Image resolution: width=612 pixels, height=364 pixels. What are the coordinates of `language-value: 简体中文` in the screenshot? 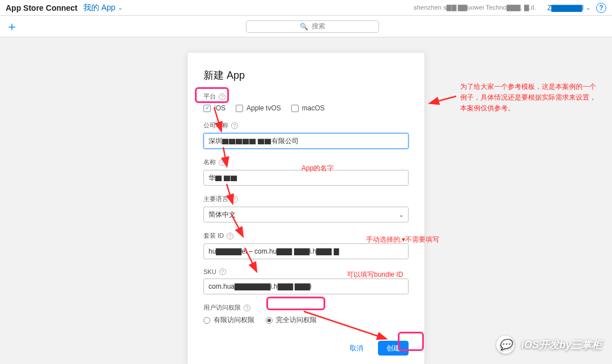 It's located at (222, 215).